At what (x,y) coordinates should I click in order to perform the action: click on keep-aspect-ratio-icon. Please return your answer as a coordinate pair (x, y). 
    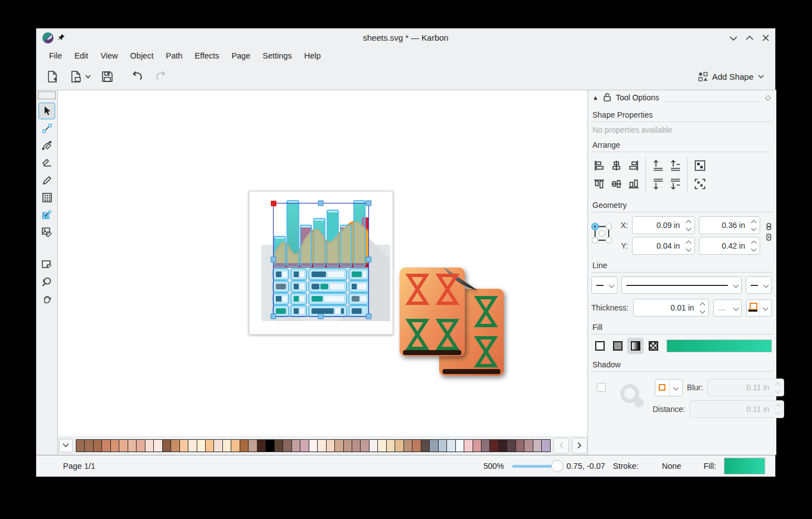
    Looking at the image, I should click on (769, 226).